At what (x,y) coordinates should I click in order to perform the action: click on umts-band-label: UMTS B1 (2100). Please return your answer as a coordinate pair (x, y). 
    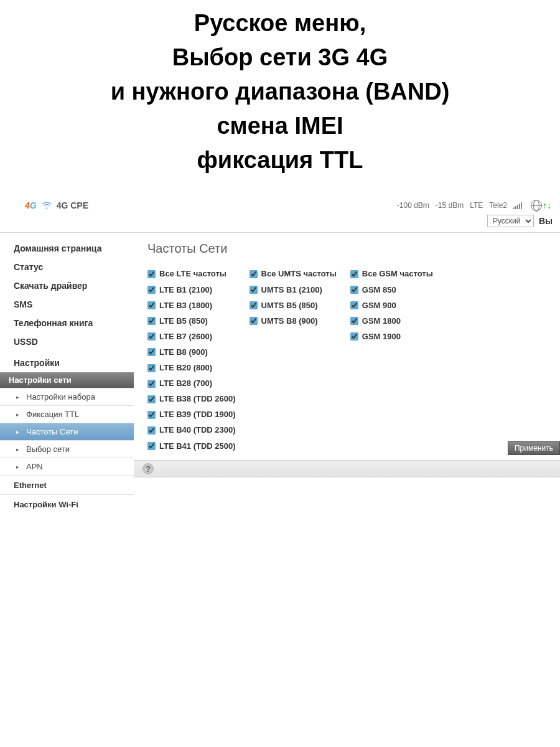
    Looking at the image, I should click on (292, 290).